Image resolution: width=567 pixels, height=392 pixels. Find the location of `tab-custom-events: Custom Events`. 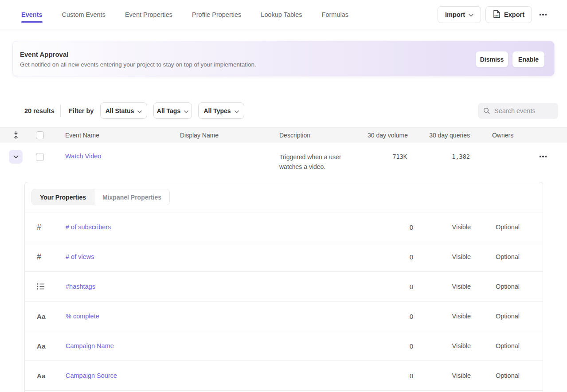

tab-custom-events: Custom Events is located at coordinates (84, 15).